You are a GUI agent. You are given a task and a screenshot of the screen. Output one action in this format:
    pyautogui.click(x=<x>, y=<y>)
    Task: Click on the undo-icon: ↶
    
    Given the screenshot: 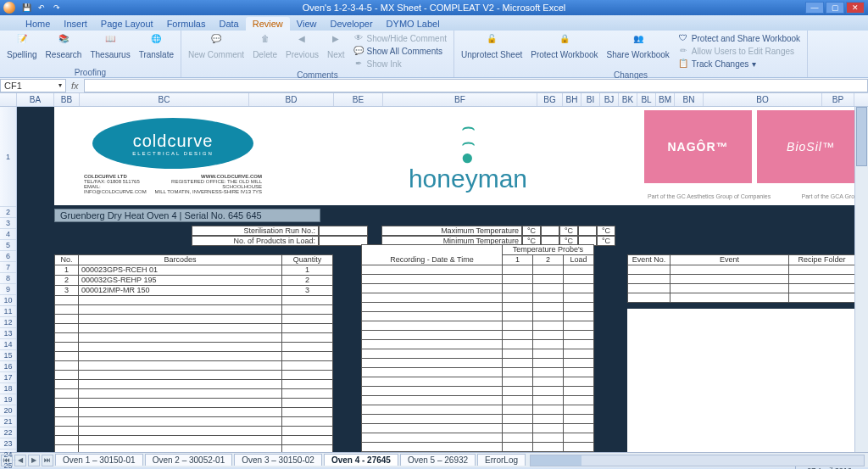 What is the action you would take?
    pyautogui.click(x=42, y=8)
    